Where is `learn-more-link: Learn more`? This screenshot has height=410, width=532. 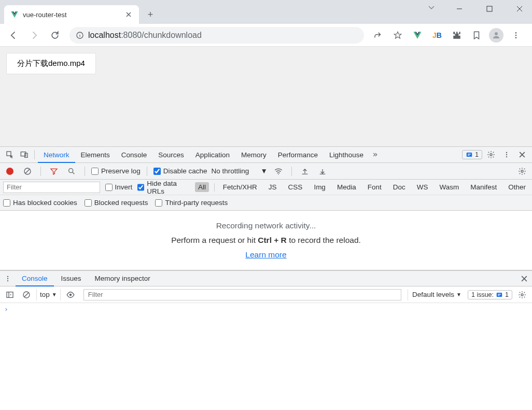
learn-more-link: Learn more is located at coordinates (265, 255).